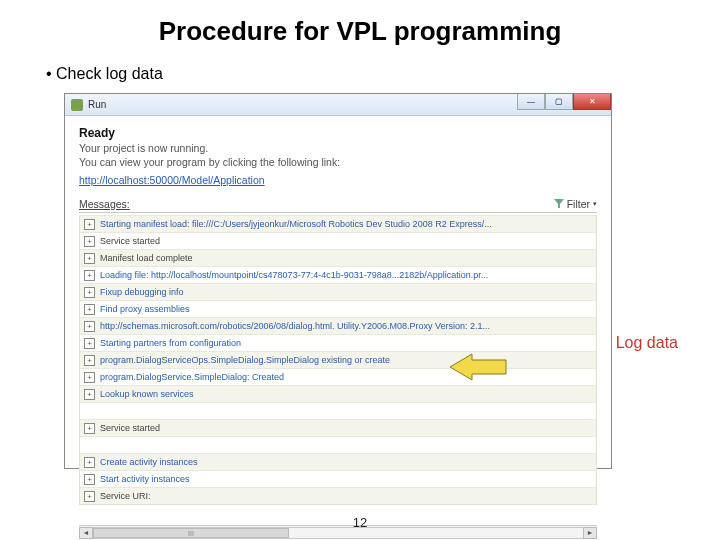 The height and width of the screenshot is (540, 720). I want to click on log-row: +Loading file: http://localhost/mountpoi…, so click(338, 274).